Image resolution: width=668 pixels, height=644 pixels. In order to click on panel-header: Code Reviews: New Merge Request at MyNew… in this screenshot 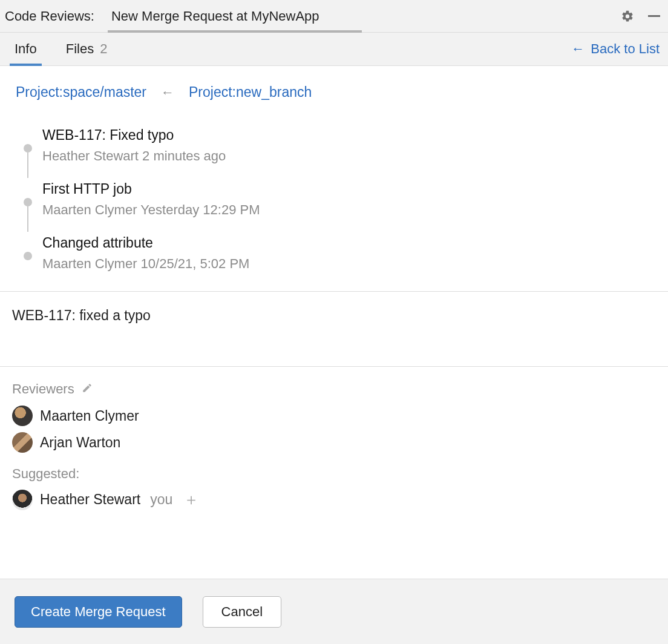, I will do `click(334, 16)`.